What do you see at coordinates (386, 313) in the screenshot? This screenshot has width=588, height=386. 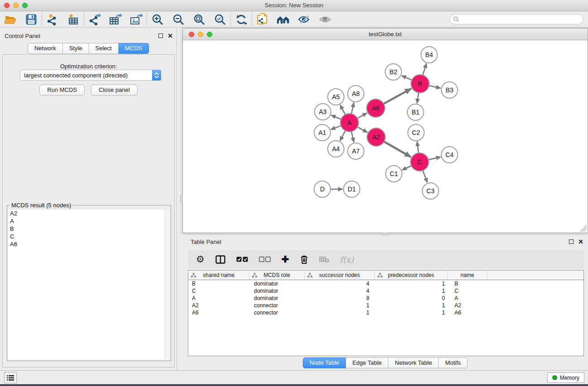 I see `table-row: A6connector11A6` at bounding box center [386, 313].